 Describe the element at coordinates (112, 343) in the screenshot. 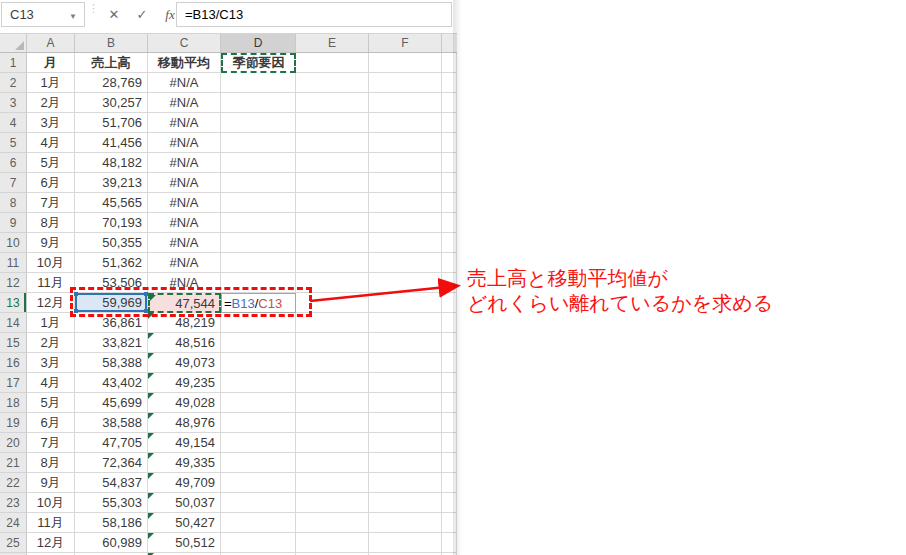

I see `cell-sales: 33,821` at that location.